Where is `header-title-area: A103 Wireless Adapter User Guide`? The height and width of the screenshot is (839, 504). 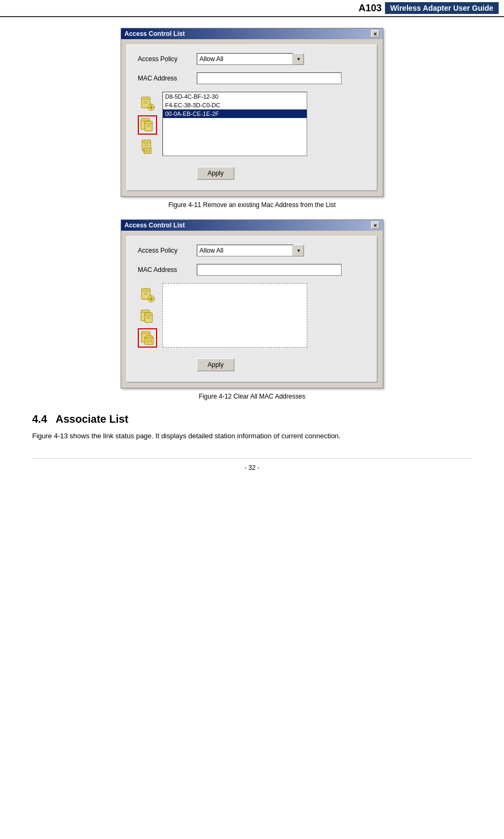
header-title-area: A103 Wireless Adapter User Guide is located at coordinates (429, 8).